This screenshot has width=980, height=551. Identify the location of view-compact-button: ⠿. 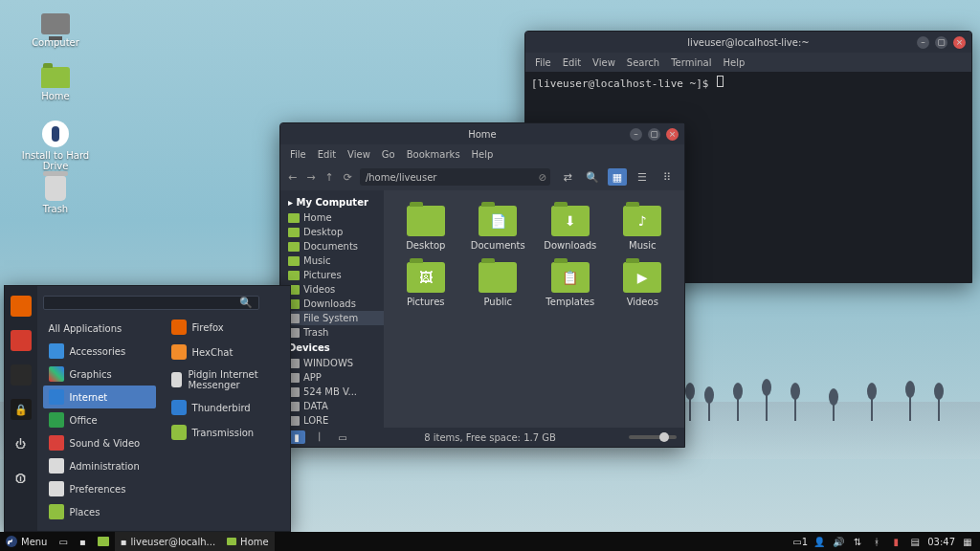
(667, 177).